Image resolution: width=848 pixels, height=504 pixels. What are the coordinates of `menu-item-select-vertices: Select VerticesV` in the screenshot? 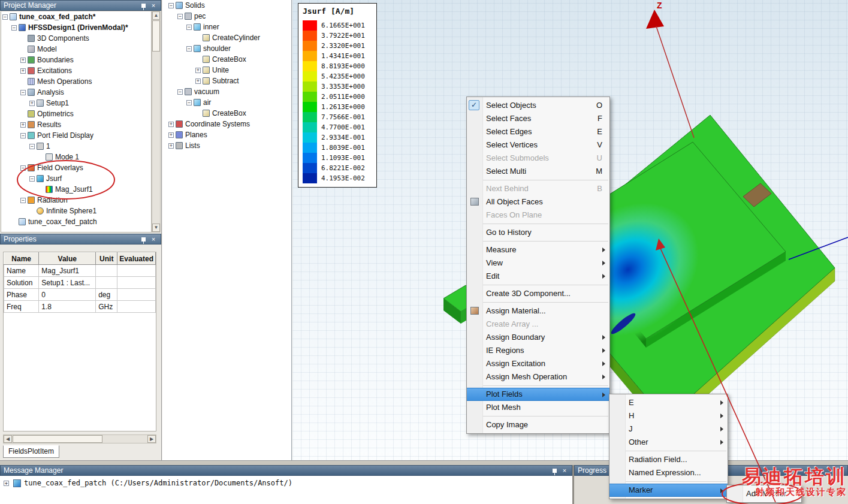 It's located at (538, 145).